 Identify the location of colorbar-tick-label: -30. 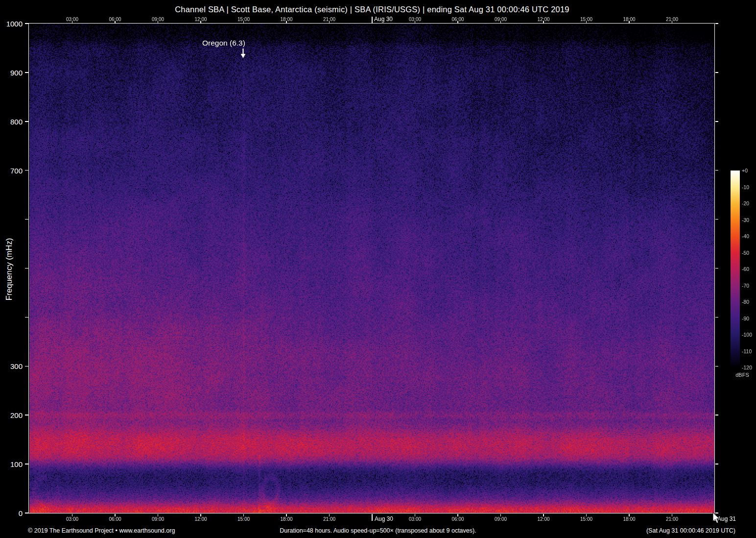
(749, 220).